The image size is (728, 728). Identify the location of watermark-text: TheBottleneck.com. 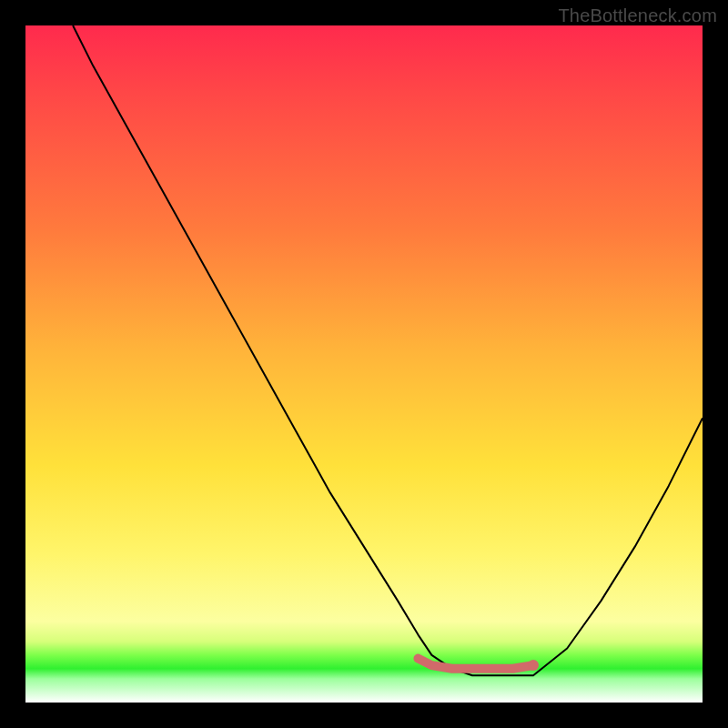
(637, 16).